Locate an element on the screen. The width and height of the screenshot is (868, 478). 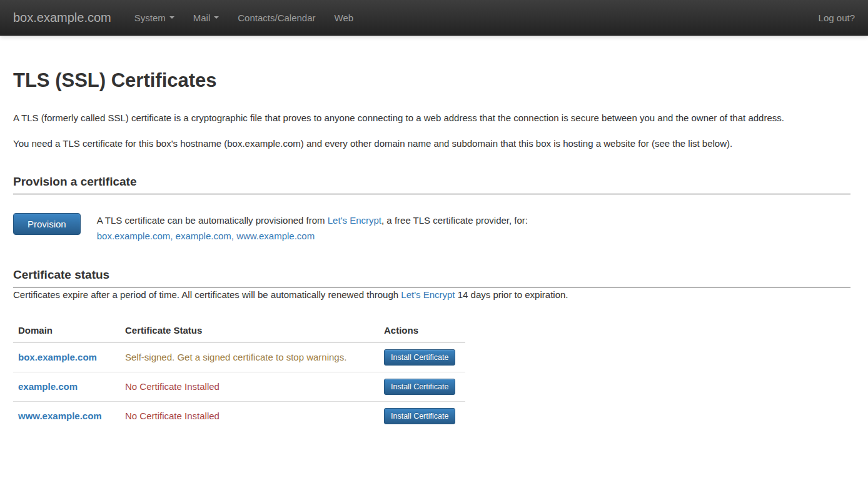
table-row: box.example.com Self-signed. Get a signe… is located at coordinates (239, 357).